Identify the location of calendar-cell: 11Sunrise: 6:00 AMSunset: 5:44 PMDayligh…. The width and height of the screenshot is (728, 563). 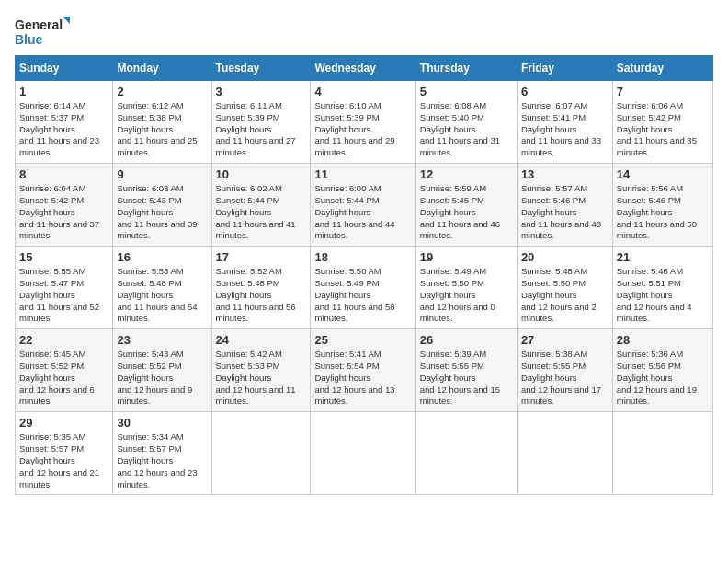
(363, 205).